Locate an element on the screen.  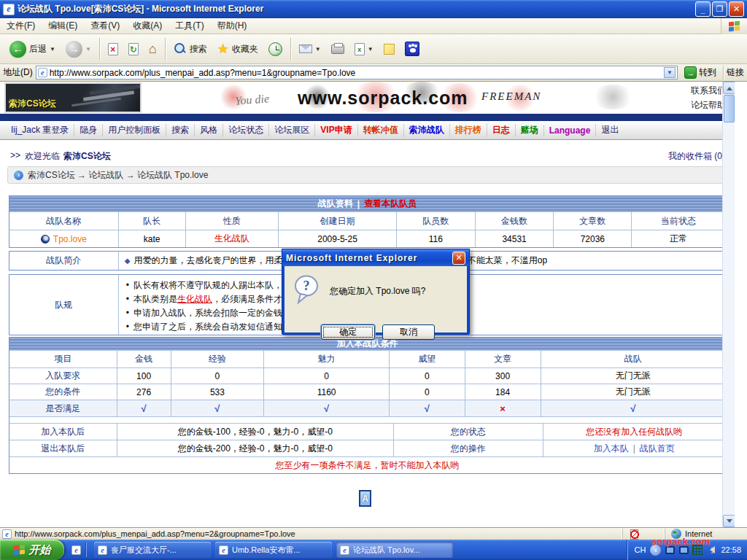
nav-user-panel: 用户控制面板 is located at coordinates (134, 130).